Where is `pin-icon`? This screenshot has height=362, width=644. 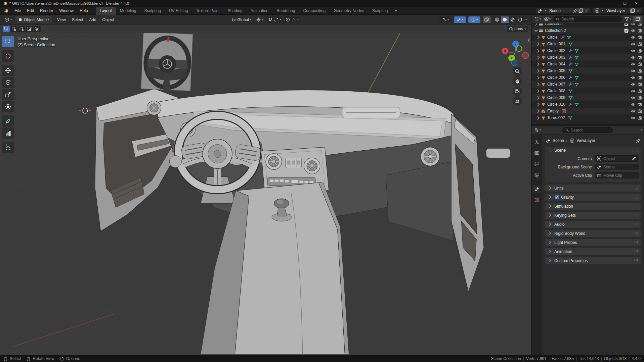 pin-icon is located at coordinates (575, 11).